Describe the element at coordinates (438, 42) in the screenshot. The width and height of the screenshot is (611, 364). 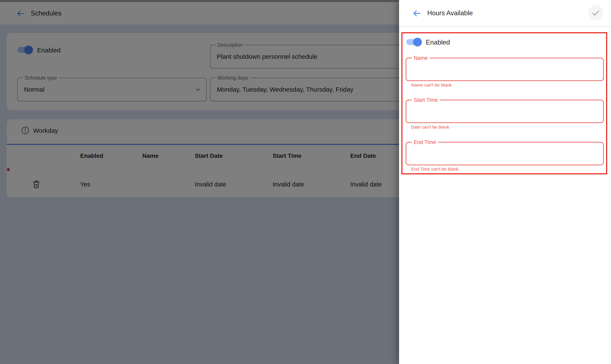
I see `hours-enabled-label: Enabled` at that location.